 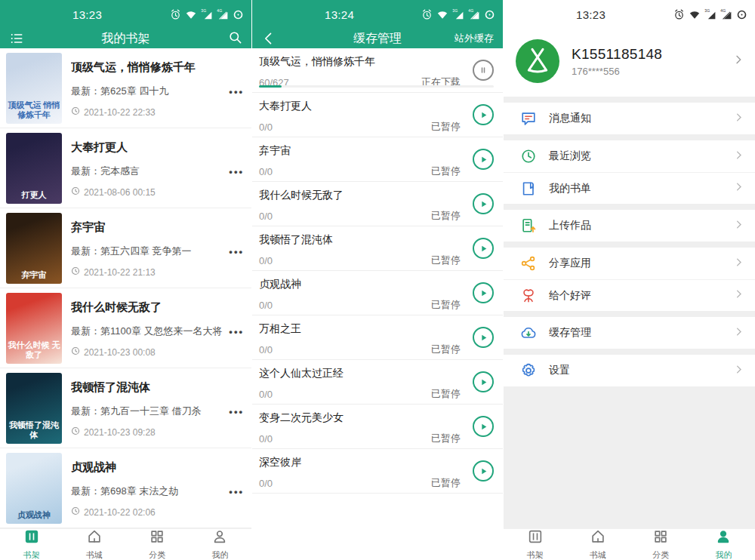 I want to click on book-row: 打更人 大奉打更人 最新：完本感言 ••• 2021-08-06 00:15, so click(x=125, y=168).